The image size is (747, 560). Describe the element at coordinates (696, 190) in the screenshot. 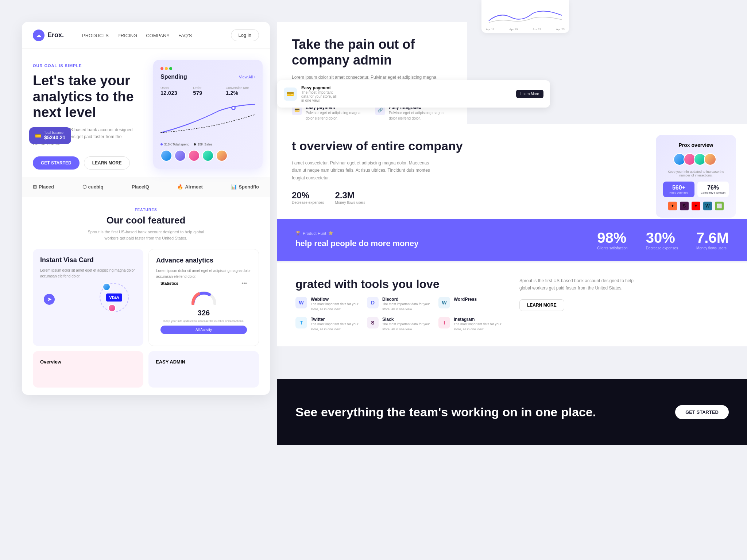

I see `prox-stats: 560+ Keep your info 76% Company's Growth` at that location.